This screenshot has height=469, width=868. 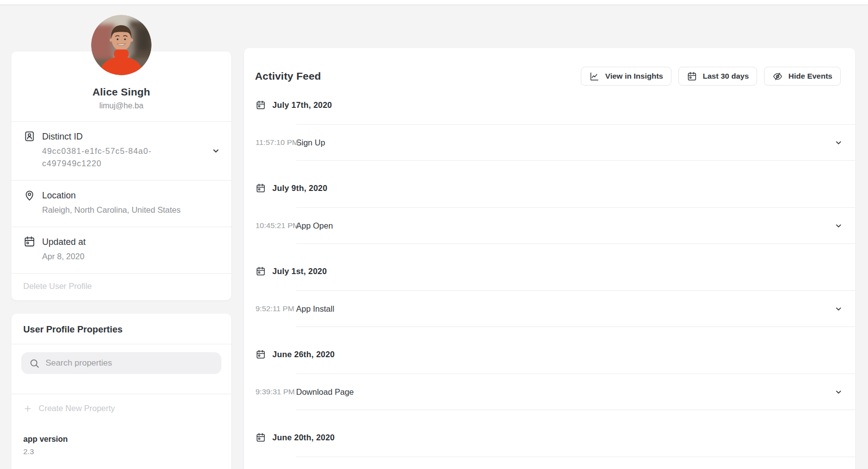 What do you see at coordinates (626, 76) in the screenshot?
I see `toolbar-button-view-in-insights: View in Insights` at bounding box center [626, 76].